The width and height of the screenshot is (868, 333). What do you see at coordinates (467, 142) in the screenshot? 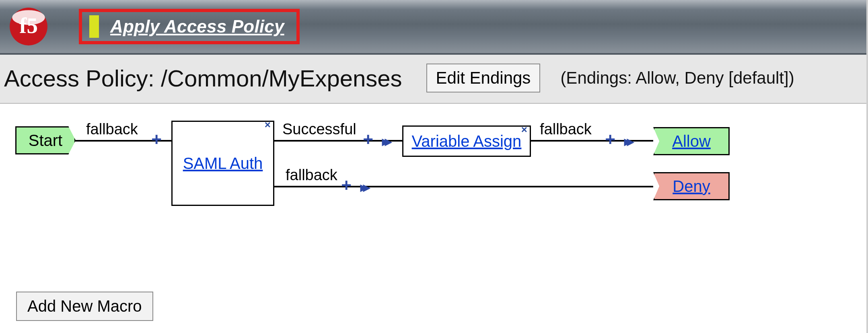
I see `variable-assign-link: Variable Assign` at bounding box center [467, 142].